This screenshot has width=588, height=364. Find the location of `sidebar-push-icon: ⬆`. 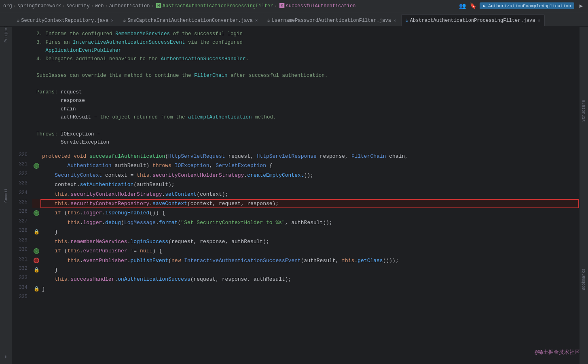

sidebar-push-icon: ⬆ is located at coordinates (6, 357).